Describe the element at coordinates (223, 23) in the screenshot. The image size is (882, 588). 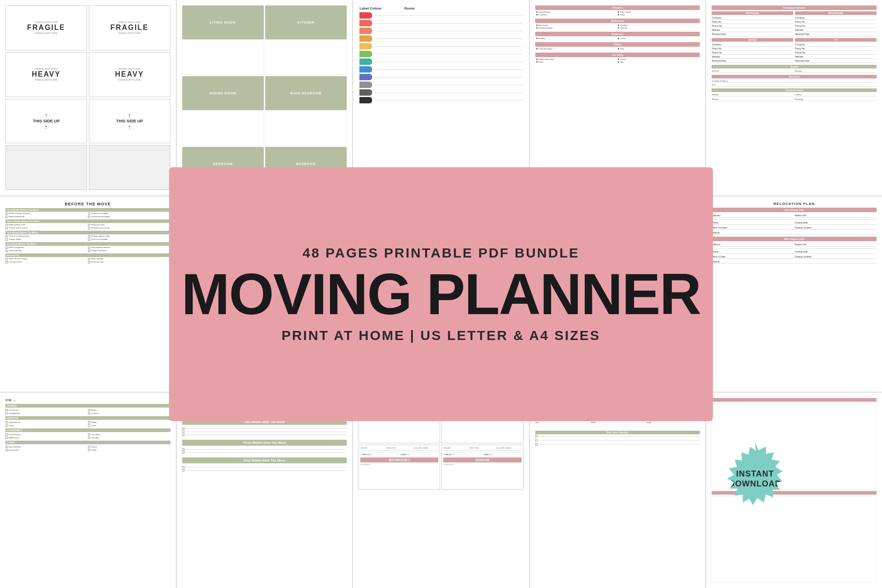
I see `room-label-living: LIVING ROOM` at that location.